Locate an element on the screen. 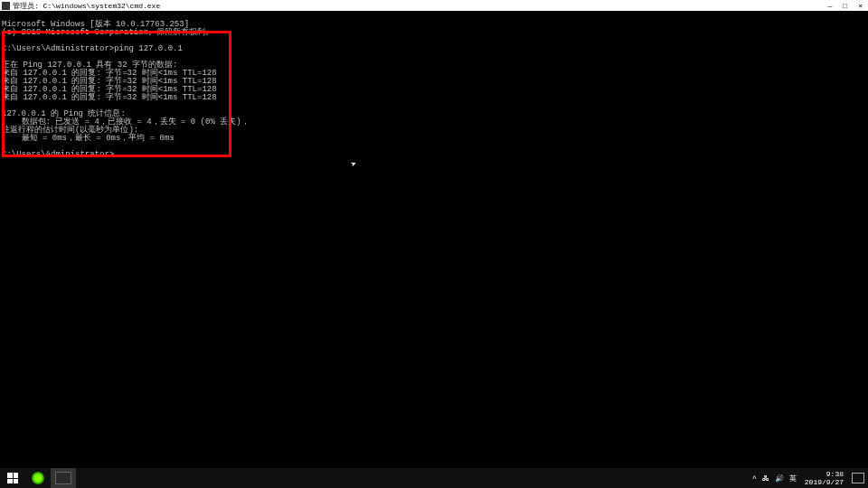 The height and width of the screenshot is (488, 868). close-button: ✕ is located at coordinates (861, 5).